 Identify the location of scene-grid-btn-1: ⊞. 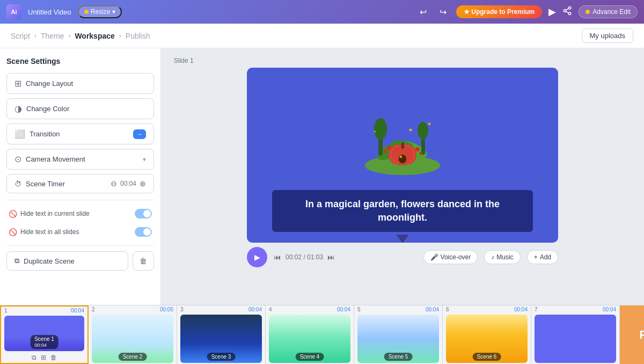
(43, 358).